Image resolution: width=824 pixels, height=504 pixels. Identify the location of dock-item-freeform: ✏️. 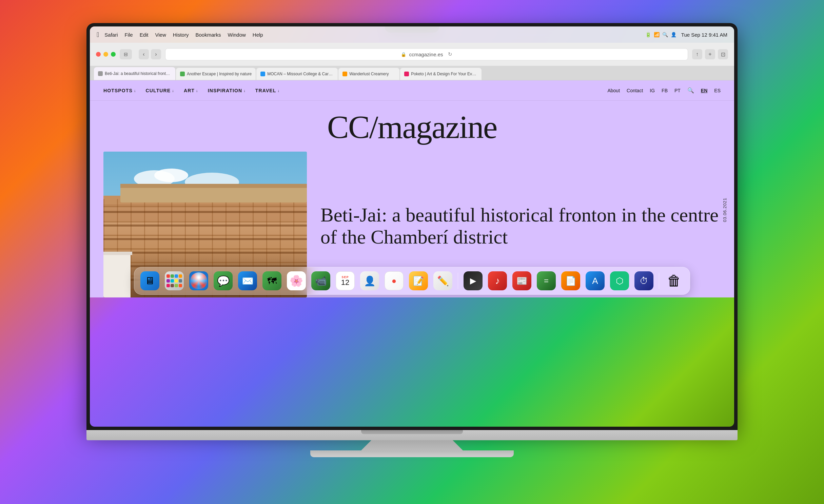
(443, 281).